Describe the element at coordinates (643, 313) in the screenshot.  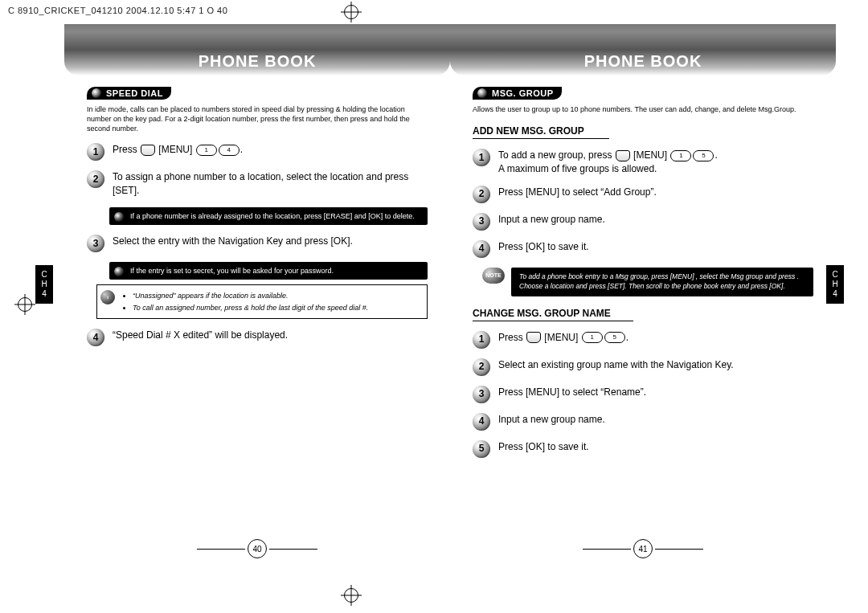
I see `subheading-change-group: CHANGE MSG. GROUP NAME` at that location.